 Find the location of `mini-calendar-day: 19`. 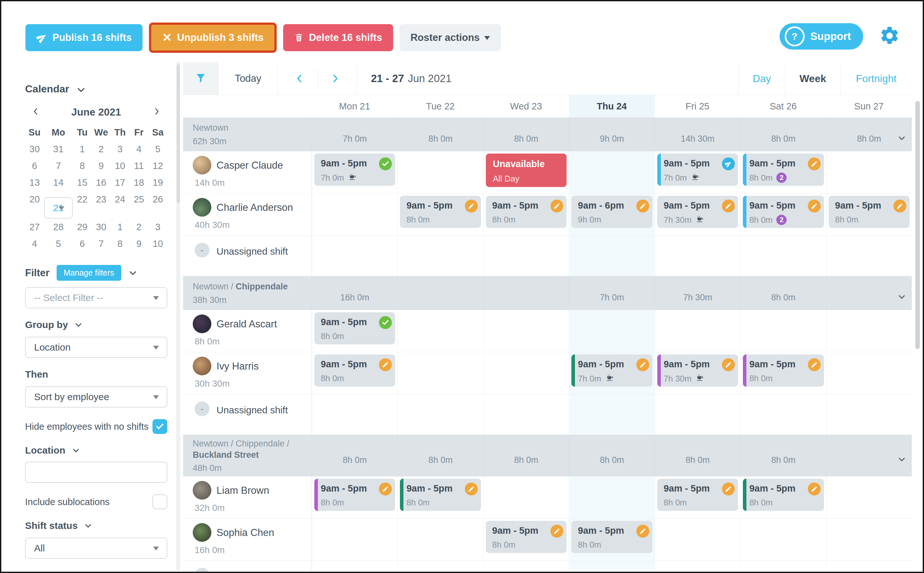

mini-calendar-day: 19 is located at coordinates (158, 183).